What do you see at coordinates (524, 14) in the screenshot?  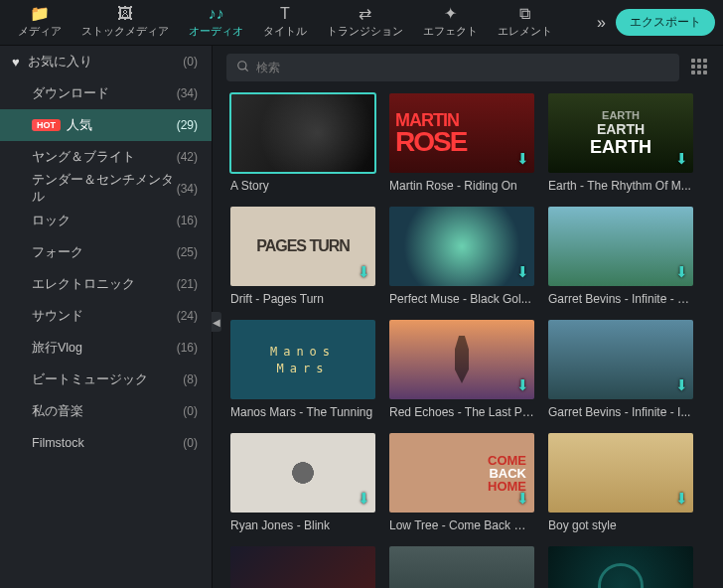 I see `tab-icon: ⧉` at bounding box center [524, 14].